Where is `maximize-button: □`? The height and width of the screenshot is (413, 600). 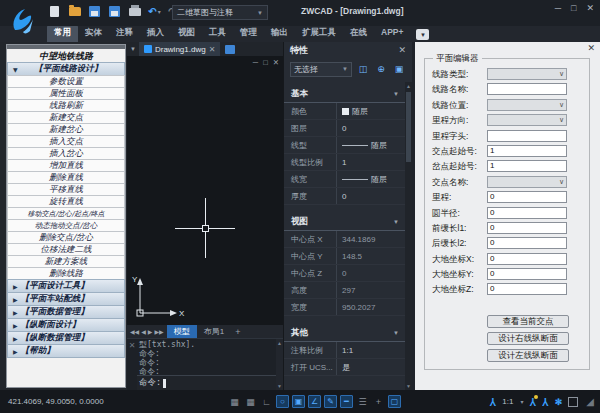 maximize-button: □ is located at coordinates (574, 8).